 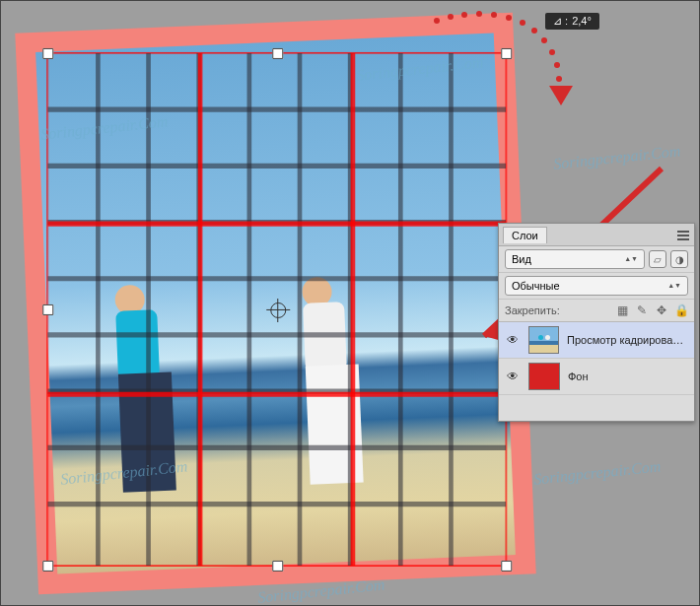 What do you see at coordinates (627, 340) in the screenshot?
I see `layer-name: Просмотр кадрирования` at bounding box center [627, 340].